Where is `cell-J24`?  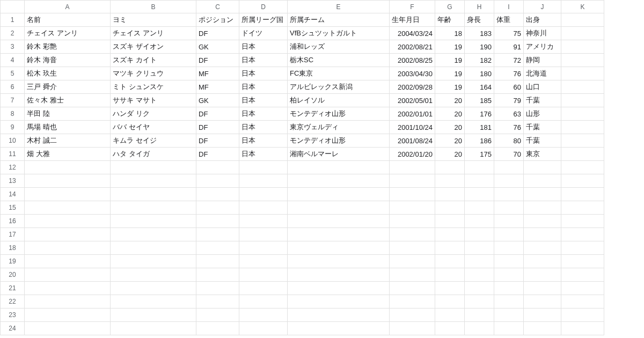
cell-J24 is located at coordinates (543, 328).